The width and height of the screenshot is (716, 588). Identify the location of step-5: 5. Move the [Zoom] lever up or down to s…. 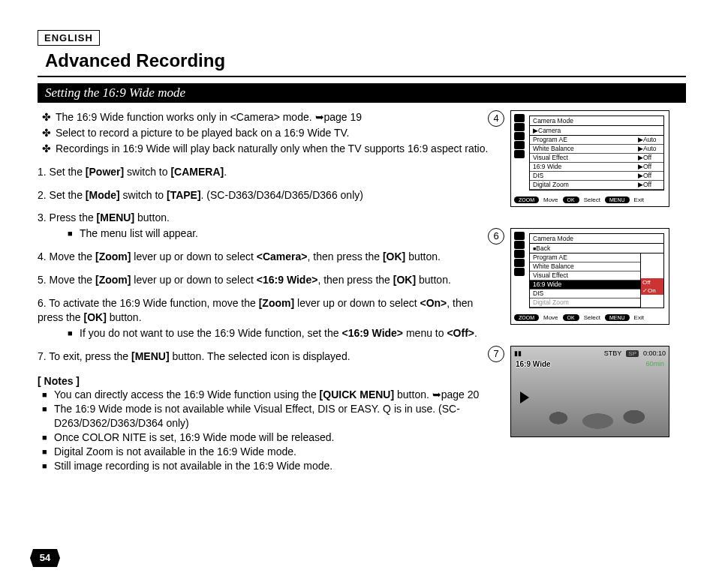
(265, 280).